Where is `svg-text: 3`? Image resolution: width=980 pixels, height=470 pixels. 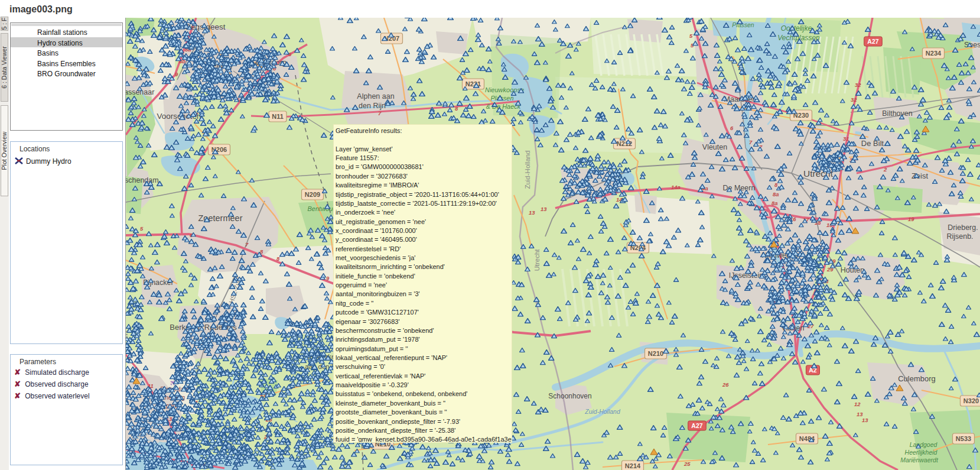 svg-text: 3 is located at coordinates (171, 419).